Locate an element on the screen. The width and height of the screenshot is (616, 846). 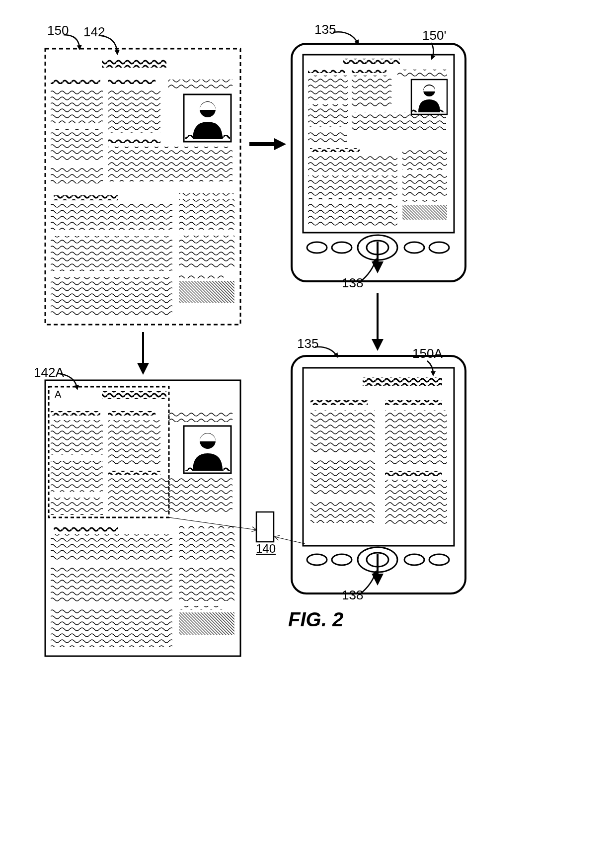
ref-135-top: 135 is located at coordinates (325, 29).